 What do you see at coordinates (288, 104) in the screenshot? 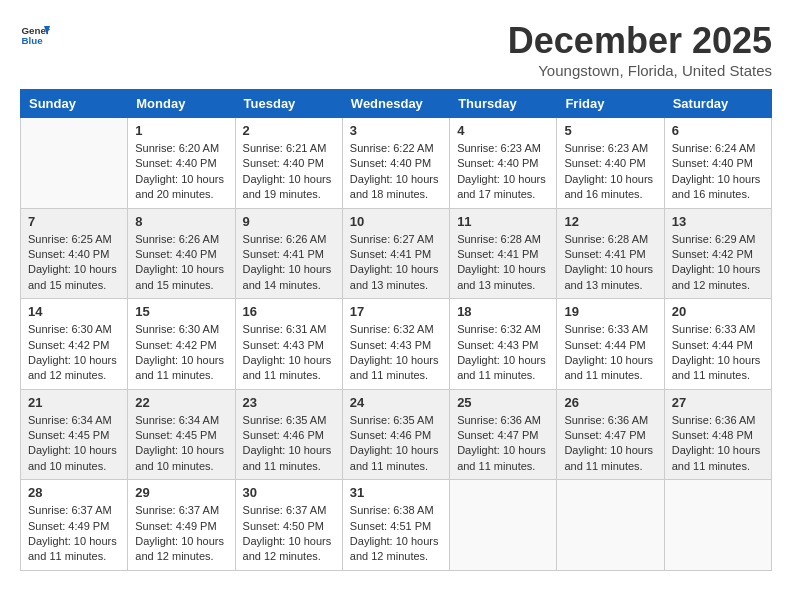
I see `calendar-header-tuesday: Tuesday` at bounding box center [288, 104].